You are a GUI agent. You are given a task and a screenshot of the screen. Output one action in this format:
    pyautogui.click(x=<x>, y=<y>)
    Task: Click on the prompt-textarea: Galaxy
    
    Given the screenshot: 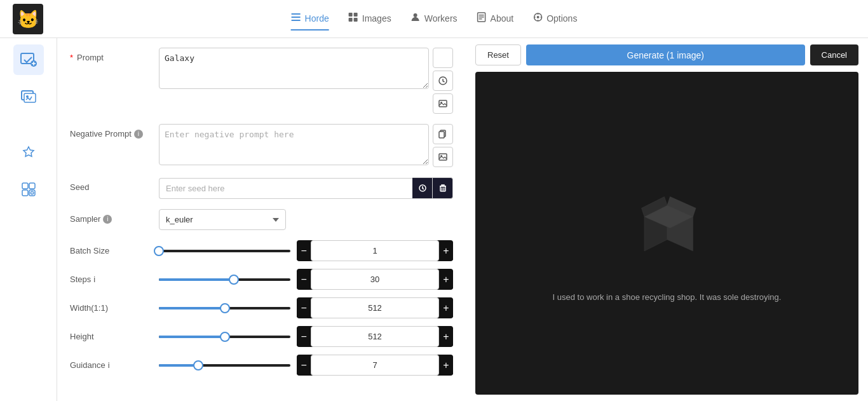 What is the action you would take?
    pyautogui.click(x=294, y=69)
    